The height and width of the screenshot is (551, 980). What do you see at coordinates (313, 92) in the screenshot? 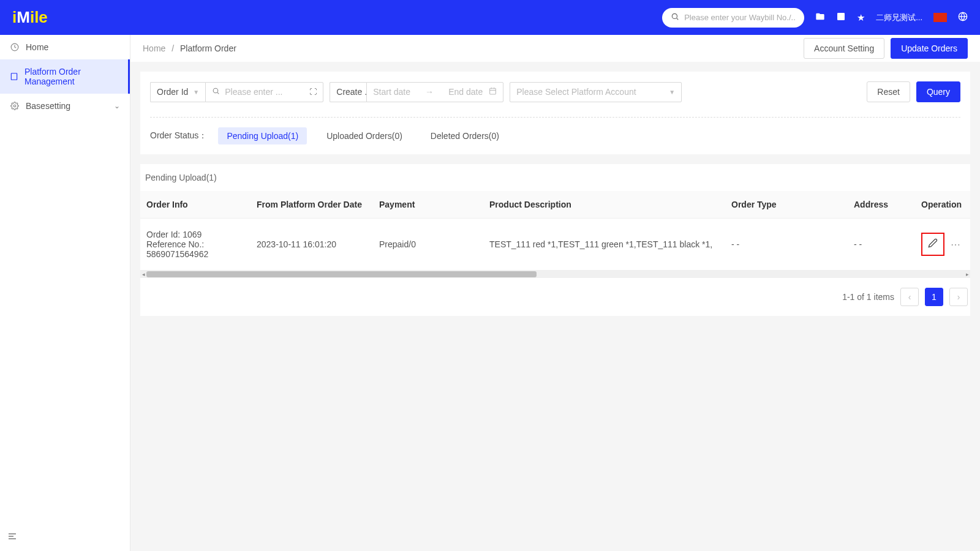
I see `expand-icon: ⛶` at bounding box center [313, 92].